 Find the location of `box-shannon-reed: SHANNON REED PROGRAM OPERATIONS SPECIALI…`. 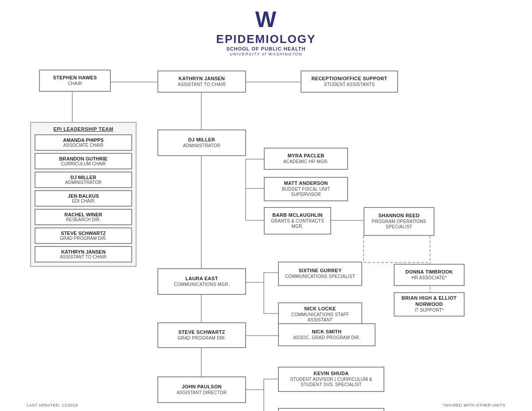

box-shannon-reed: SHANNON REED PROGRAM OPERATIONS SPECIALI… is located at coordinates (399, 222).